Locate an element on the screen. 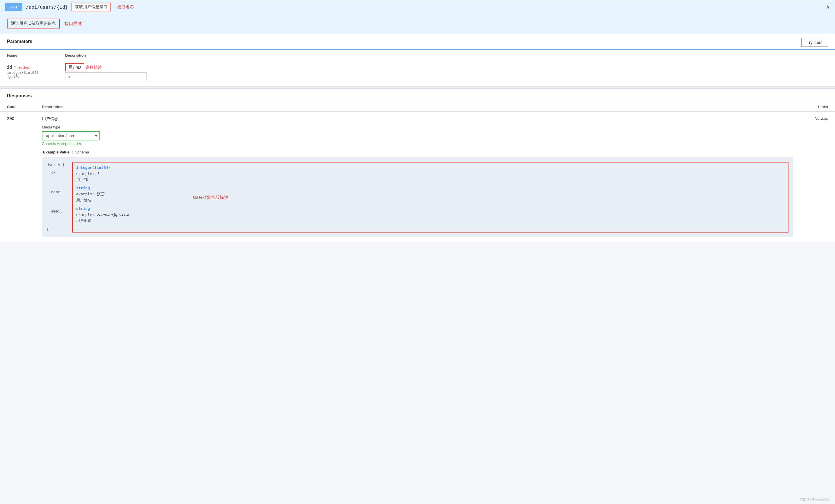 This screenshot has width=835, height=504. response-description-text: 用户信息 is located at coordinates (418, 119).